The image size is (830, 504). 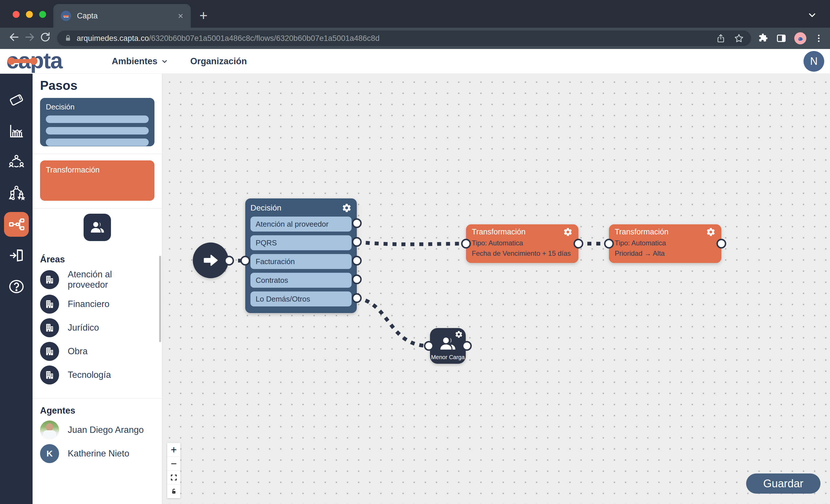 I want to click on people-icon, so click(x=97, y=228).